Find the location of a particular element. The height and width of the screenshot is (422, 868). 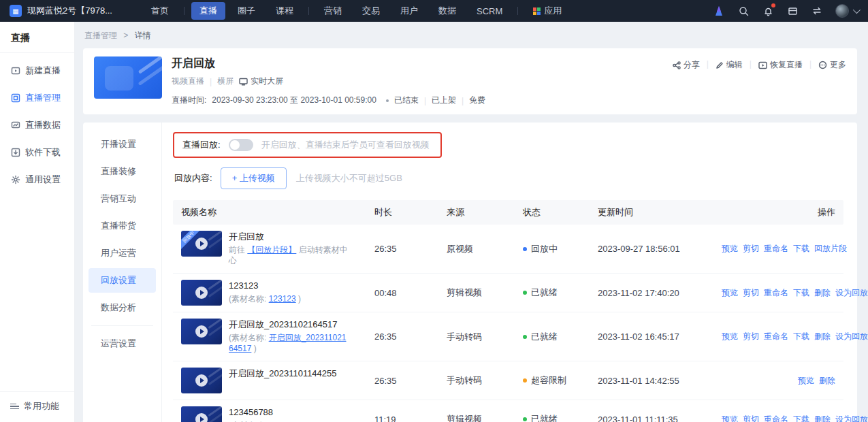

nav-item-course: 课程 is located at coordinates (285, 11).